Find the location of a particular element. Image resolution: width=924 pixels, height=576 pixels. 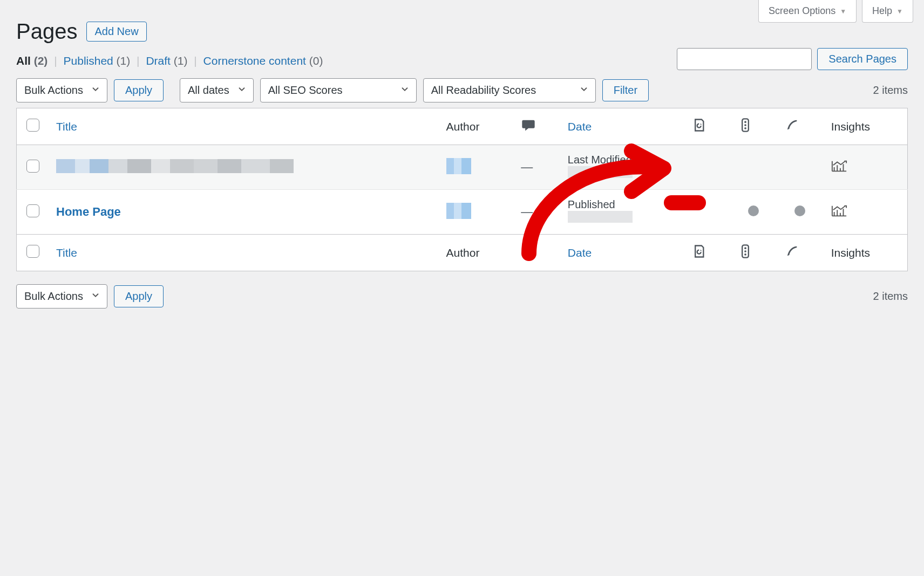

items-count-top: 2 items is located at coordinates (891, 91).